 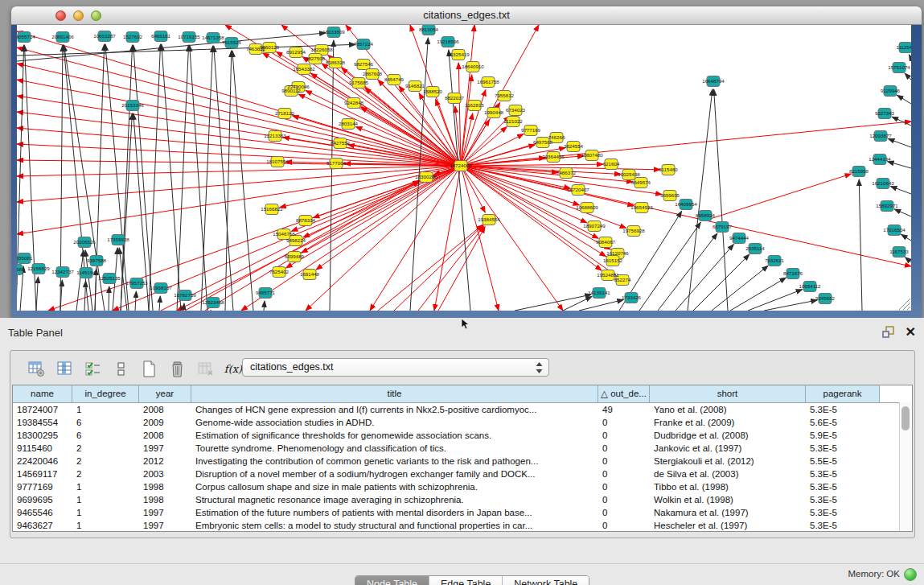 I want to click on table-row: 2242004622012Investigating the contribut…, so click(x=462, y=461).